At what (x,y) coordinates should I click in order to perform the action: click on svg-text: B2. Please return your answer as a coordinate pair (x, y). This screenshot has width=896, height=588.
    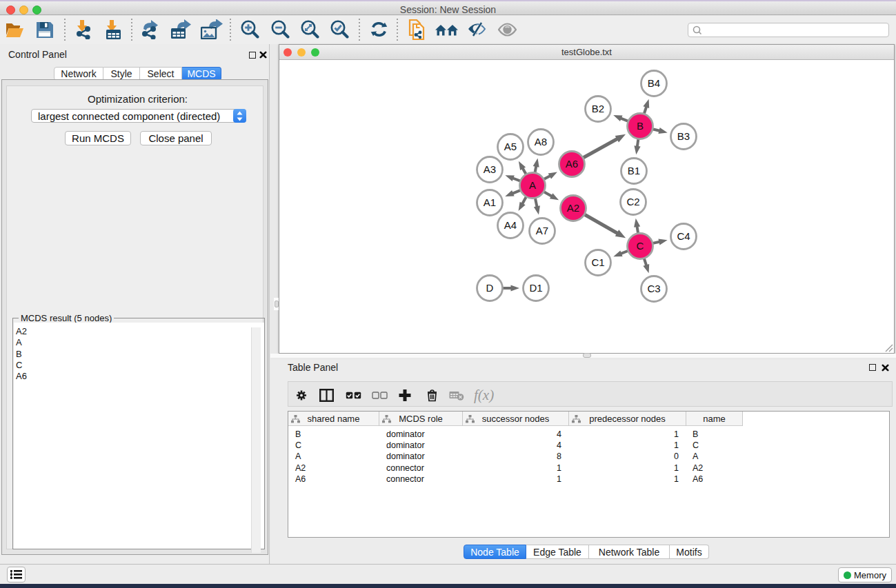
    Looking at the image, I should click on (598, 109).